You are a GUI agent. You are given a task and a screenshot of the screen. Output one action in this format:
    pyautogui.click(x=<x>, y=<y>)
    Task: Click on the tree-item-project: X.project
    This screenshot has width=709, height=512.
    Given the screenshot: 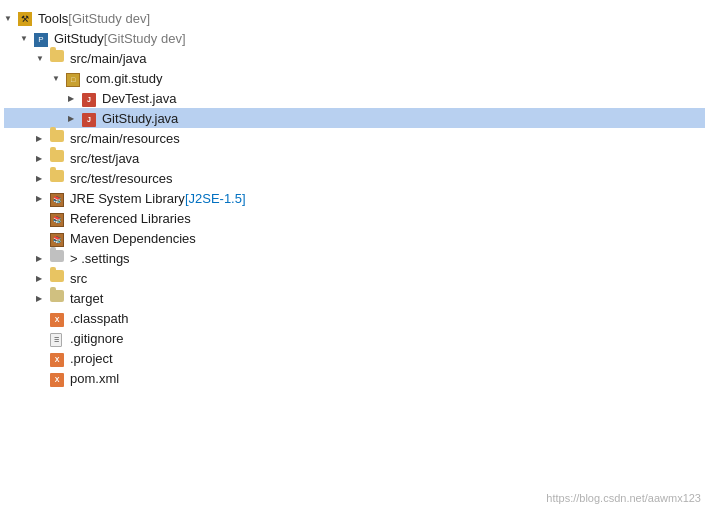 What is the action you would take?
    pyautogui.click(x=354, y=358)
    